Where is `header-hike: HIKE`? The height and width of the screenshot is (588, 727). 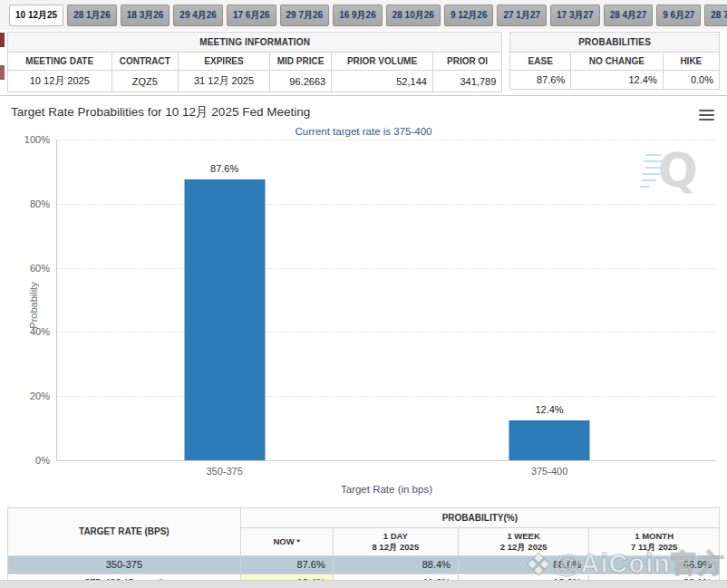
header-hike: HIKE is located at coordinates (691, 62).